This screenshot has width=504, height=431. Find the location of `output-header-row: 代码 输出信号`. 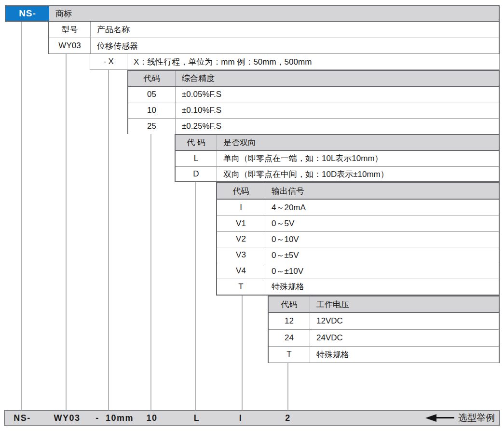

output-header-row: 代码 输出信号 is located at coordinates (358, 191).